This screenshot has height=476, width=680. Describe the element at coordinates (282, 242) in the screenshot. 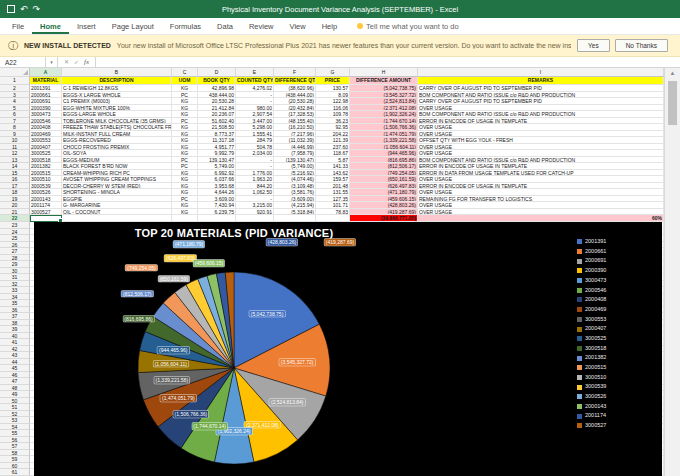

I see `pie-label: (428,803.26)` at that location.